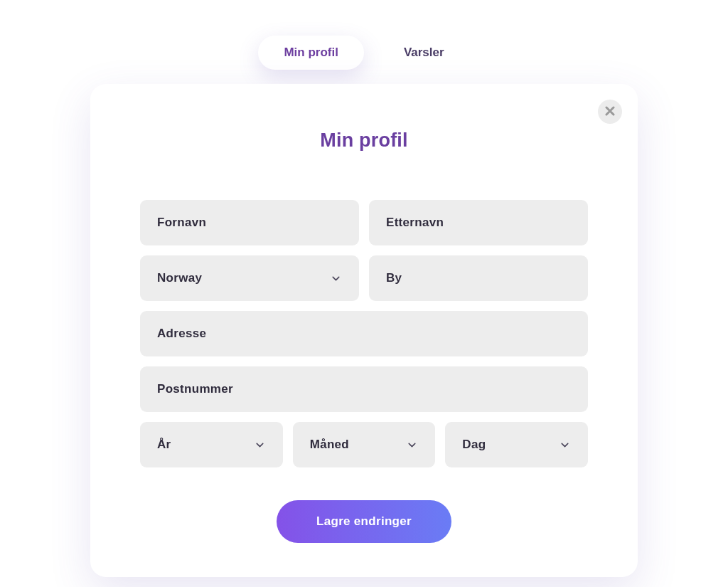  Describe the element at coordinates (358, 445) in the screenshot. I see `month-select-label: Måned` at that location.